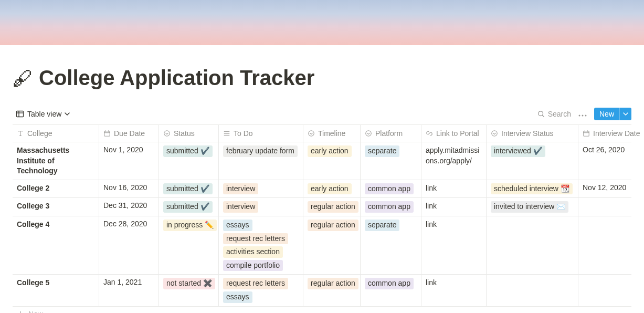 The image size is (644, 313). Describe the element at coordinates (454, 161) in the screenshot. I see `cell-link: apply.mitadmissions.org/apply/` at that location.